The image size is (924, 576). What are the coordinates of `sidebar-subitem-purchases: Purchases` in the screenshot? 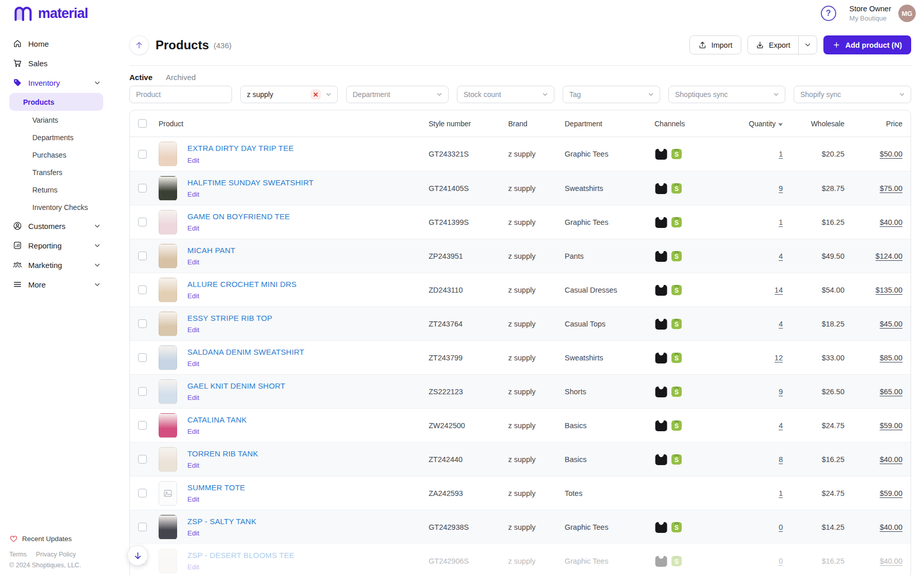 It's located at (56, 155).